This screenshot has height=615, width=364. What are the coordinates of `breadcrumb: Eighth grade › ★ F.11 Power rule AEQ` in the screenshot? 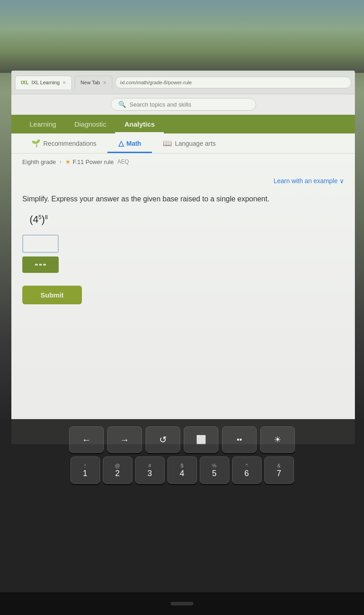 It's located at (183, 162).